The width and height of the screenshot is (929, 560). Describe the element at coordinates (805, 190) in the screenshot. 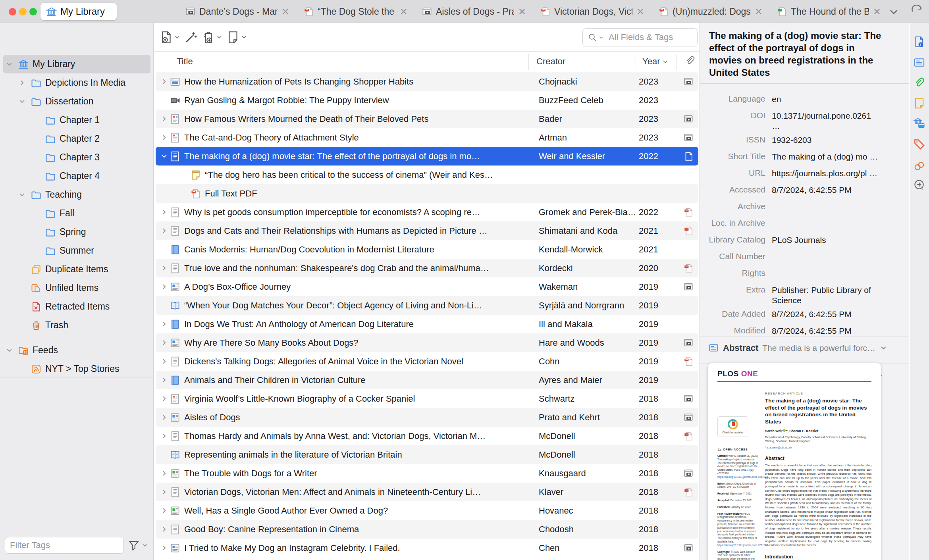

I see `field-row: Accessed 8/7/2024, 6:42:55 PM` at that location.